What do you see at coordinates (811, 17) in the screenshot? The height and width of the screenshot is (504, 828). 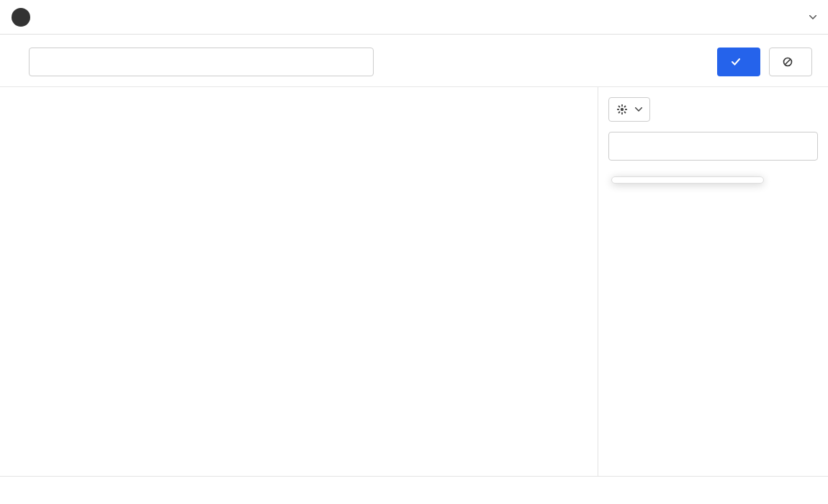 I see `user-menu` at bounding box center [811, 17].